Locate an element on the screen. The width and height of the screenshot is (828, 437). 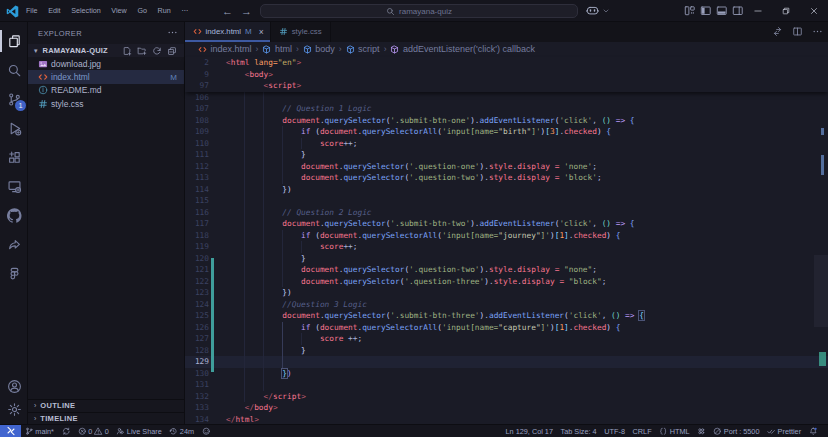
collapse-all-icon is located at coordinates (172, 51).